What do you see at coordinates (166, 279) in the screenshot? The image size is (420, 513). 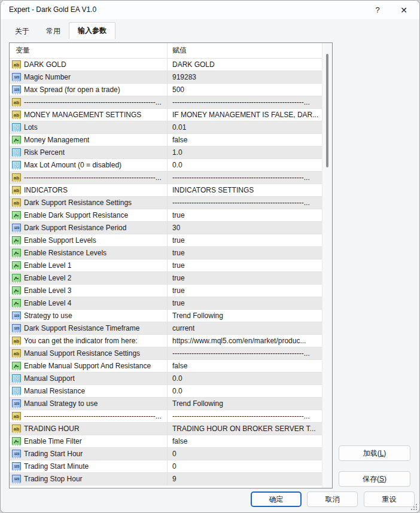 I see `table-row: Enable Level 2true` at bounding box center [166, 279].